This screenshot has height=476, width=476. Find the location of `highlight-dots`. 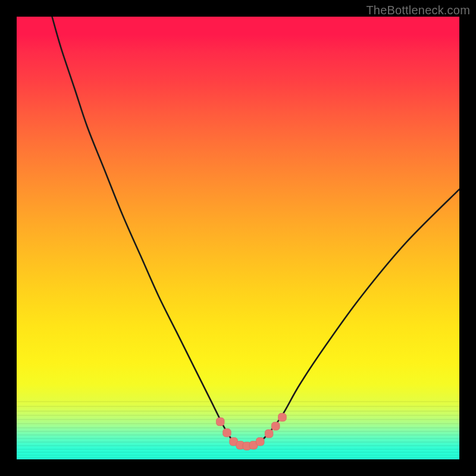

highlight-dots is located at coordinates (251, 432).